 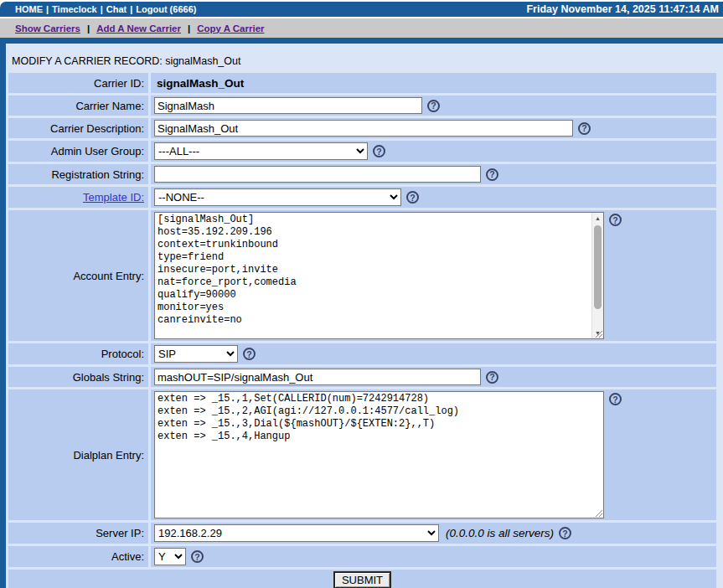 I want to click on server-ip-label: Server IP:, so click(x=79, y=533).